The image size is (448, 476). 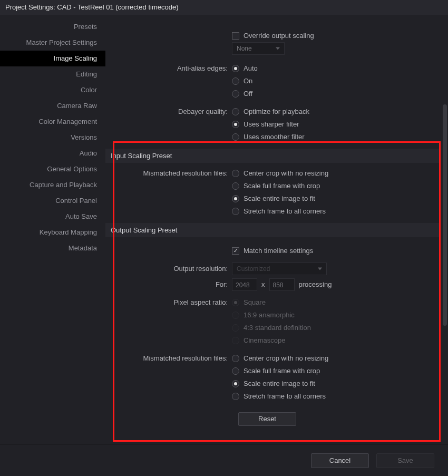 I want to click on sidebar-item-keyboard-mapping: Keyboard Mapping, so click(x=53, y=232).